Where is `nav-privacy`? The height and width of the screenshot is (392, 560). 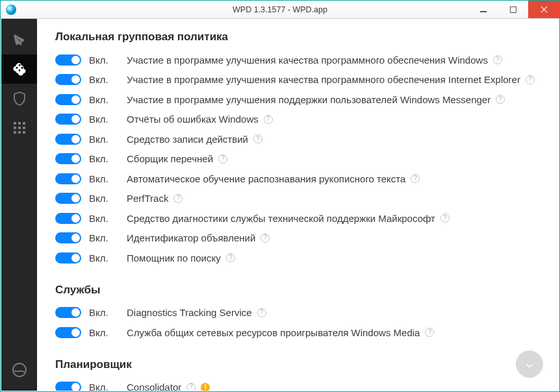
nav-privacy is located at coordinates (19, 69).